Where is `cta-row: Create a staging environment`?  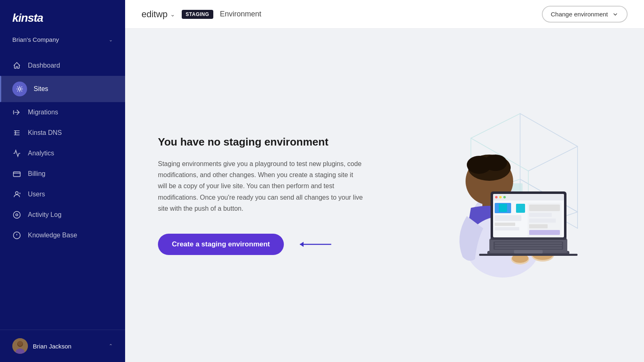 cta-row: Create a staging environment is located at coordinates (260, 244).